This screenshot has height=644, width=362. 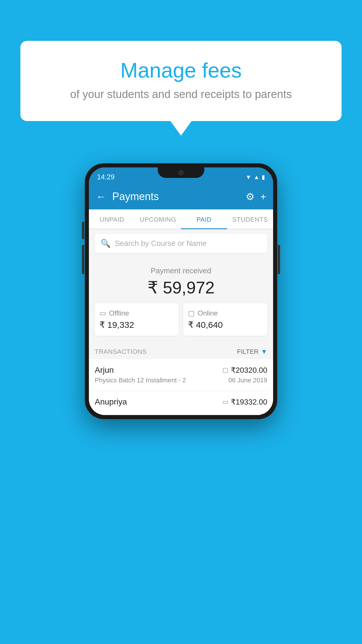 I want to click on speech-bubble: Manage fees of your students and send re…, so click(x=181, y=81).